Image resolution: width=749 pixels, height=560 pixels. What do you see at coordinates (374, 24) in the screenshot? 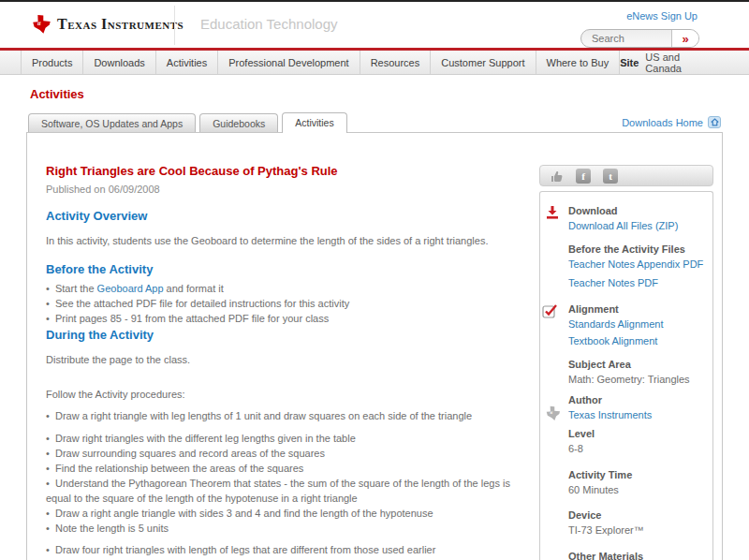
I see `header: ti Texas Instruments Education Technolog…` at bounding box center [374, 24].